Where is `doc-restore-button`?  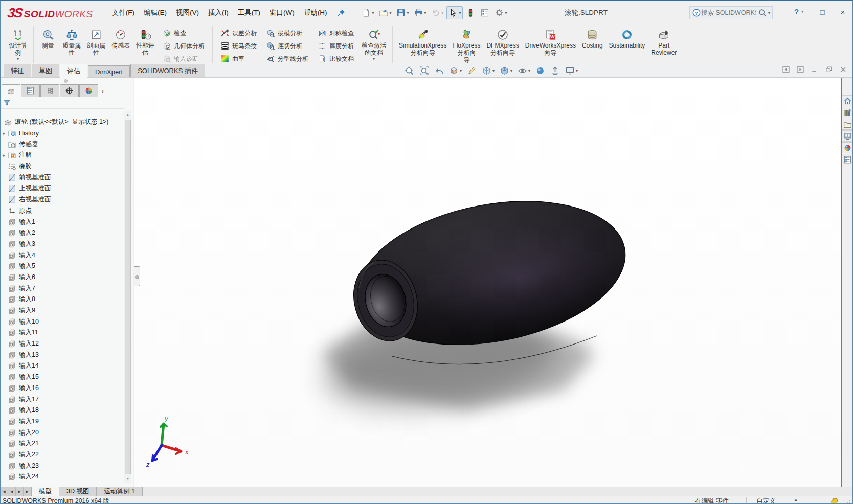 doc-restore-button is located at coordinates (829, 70).